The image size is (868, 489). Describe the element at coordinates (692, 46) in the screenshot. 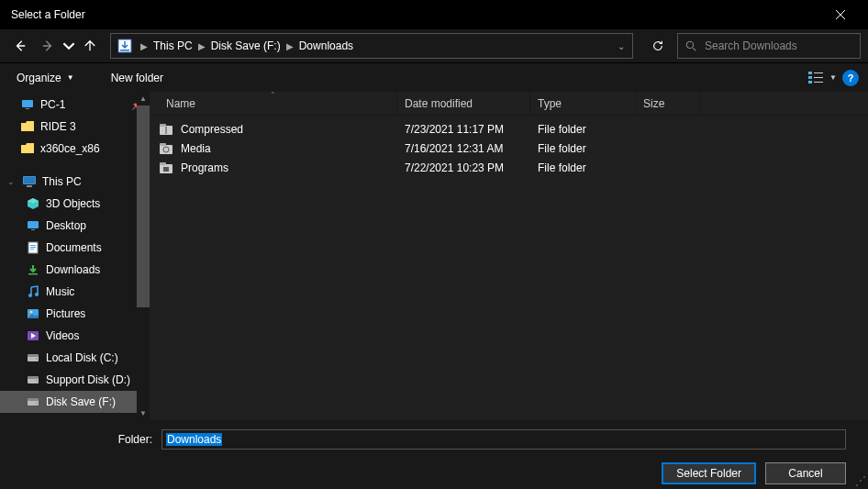

I see `search-icon` at that location.